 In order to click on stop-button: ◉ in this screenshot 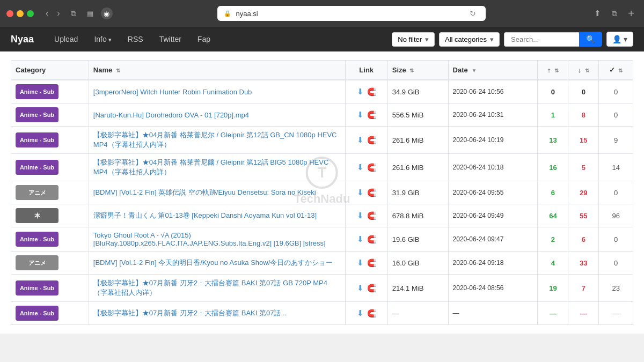, I will do `click(107, 13)`.